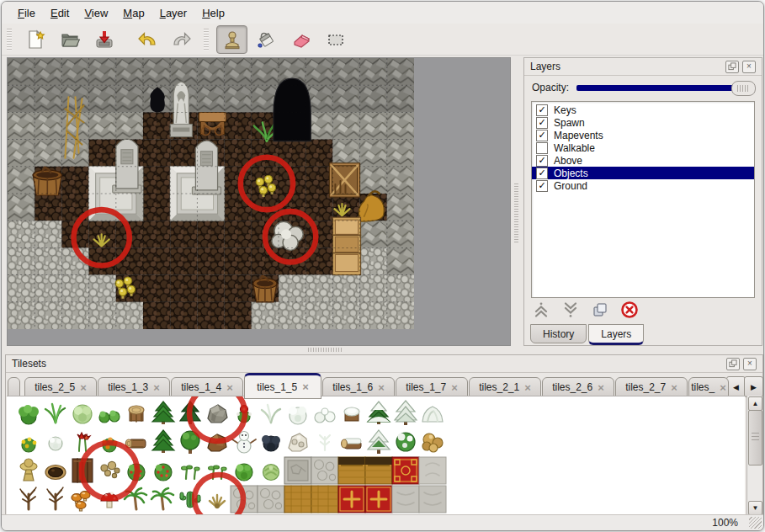  I want to click on tileset-tab-tiles_2_1: tiles_2_1×, so click(505, 387).